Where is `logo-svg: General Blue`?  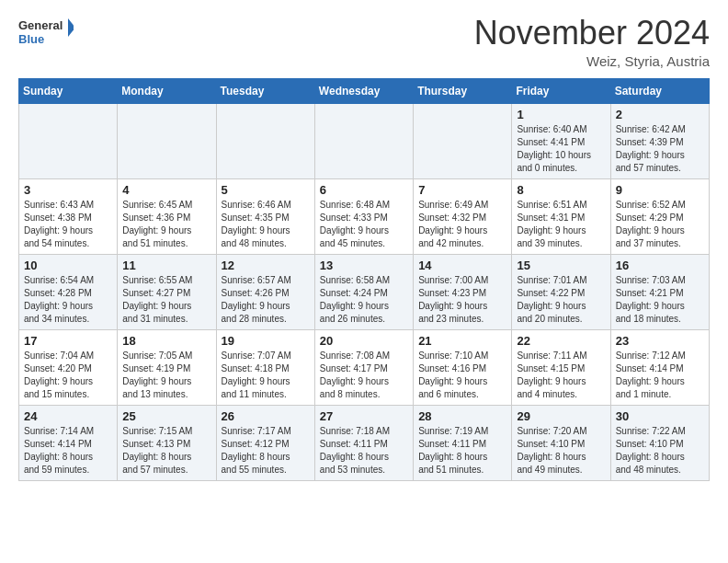 logo-svg: General Blue is located at coordinates (46, 31).